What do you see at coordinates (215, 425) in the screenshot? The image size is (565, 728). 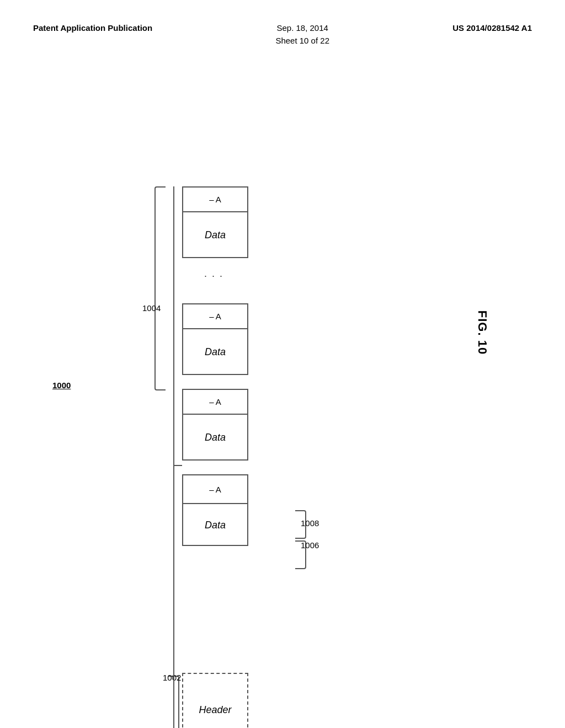 I see `data-block-3: – A Data` at bounding box center [215, 425].